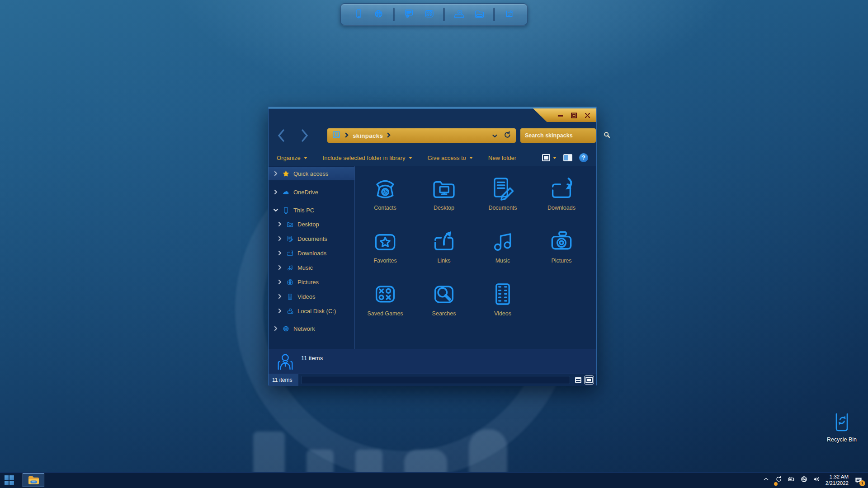 The image size is (868, 488). I want to click on start-button, so click(9, 480).